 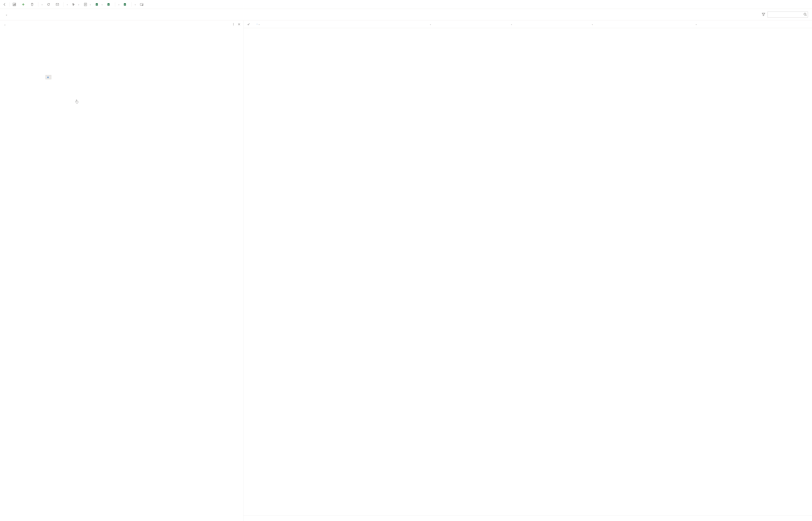 I want to click on view-title-dropdown: ⌄, so click(x=6, y=15).